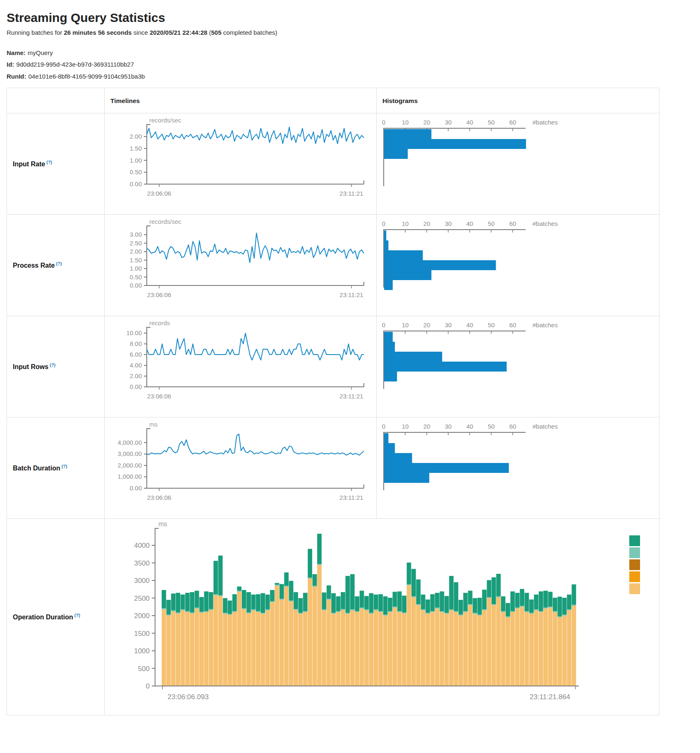 The image size is (700, 753). What do you see at coordinates (250, 32) in the screenshot?
I see `summary-paren-close: completed batches)` at bounding box center [250, 32].